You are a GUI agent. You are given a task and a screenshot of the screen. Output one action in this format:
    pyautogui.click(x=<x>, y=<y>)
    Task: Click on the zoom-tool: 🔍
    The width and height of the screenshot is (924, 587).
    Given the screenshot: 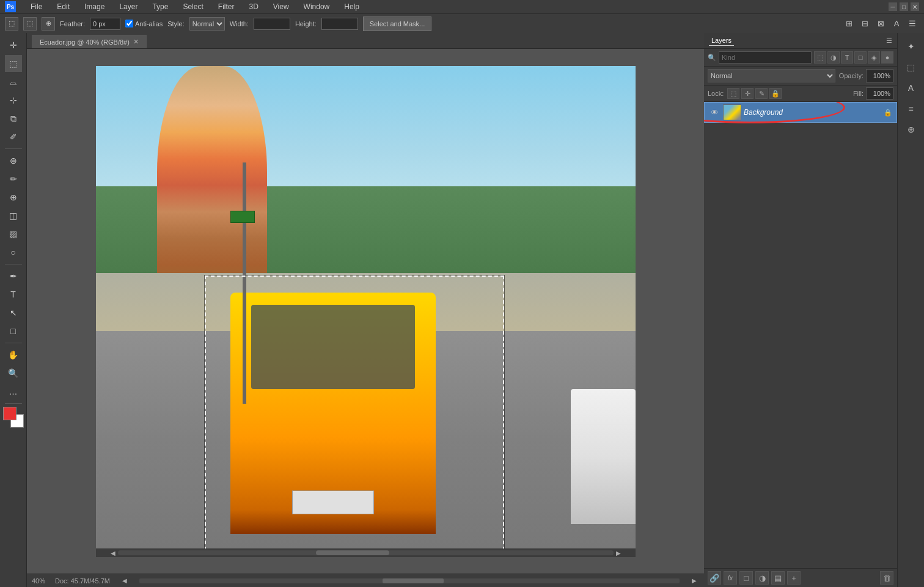 What is the action you would take?
    pyautogui.click(x=13, y=373)
    